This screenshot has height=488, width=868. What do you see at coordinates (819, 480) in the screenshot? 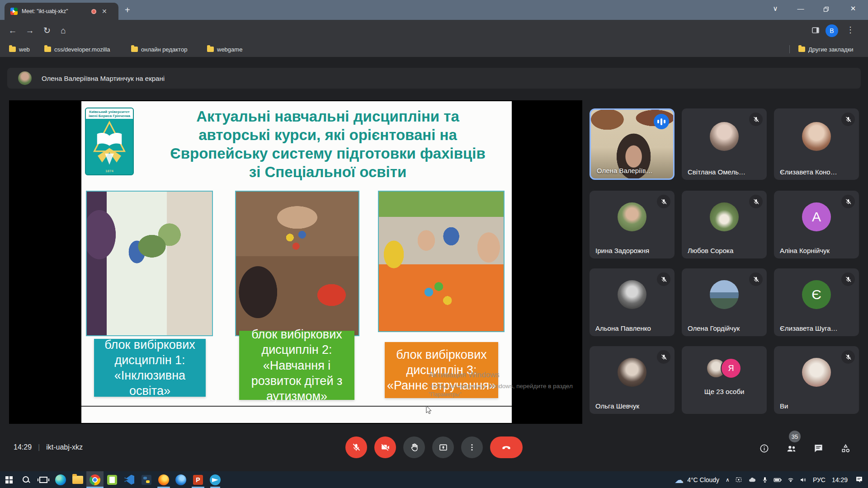
I see `language-indicator: РУС` at bounding box center [819, 480].